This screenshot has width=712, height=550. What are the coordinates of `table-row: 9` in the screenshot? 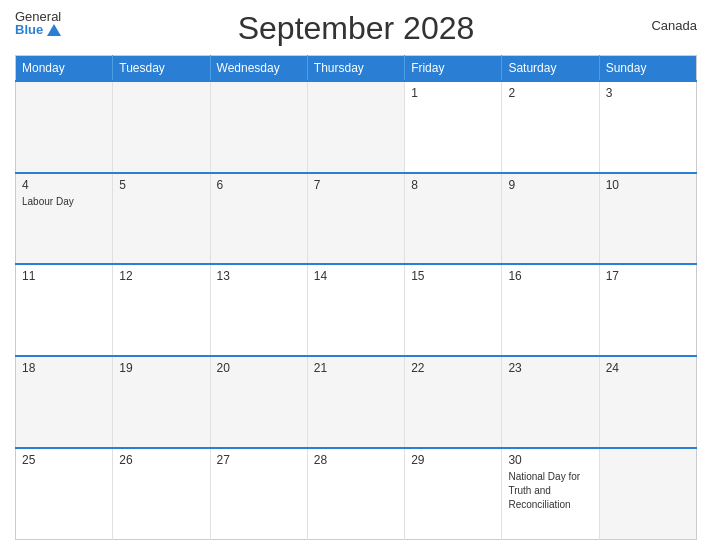 It's located at (550, 219).